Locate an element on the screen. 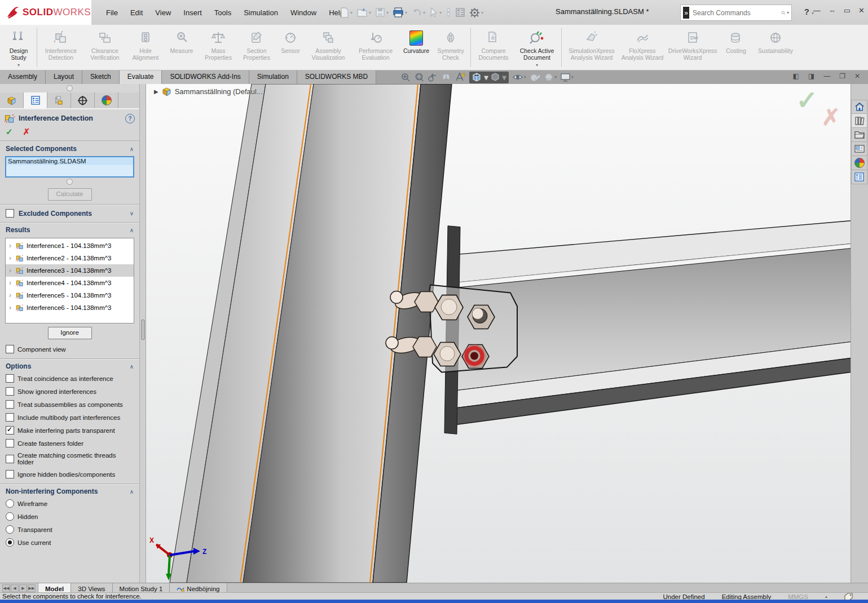 The height and width of the screenshot is (603, 868). custom-properties-icon is located at coordinates (860, 177).